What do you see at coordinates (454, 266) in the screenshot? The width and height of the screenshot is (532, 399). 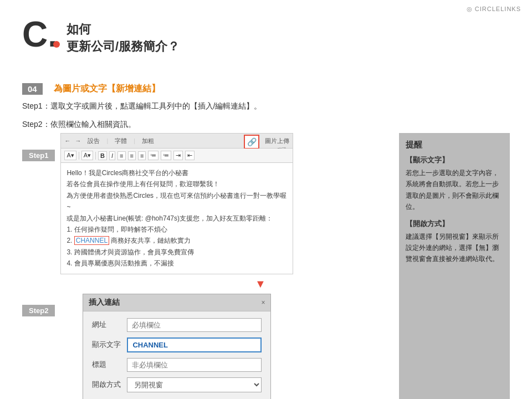 I see `tips-panel: 提醒 【顯示文字】 若您上一步選取的是文字內容，系統將會自動抓取。若您上一步選取…` at bounding box center [454, 266].